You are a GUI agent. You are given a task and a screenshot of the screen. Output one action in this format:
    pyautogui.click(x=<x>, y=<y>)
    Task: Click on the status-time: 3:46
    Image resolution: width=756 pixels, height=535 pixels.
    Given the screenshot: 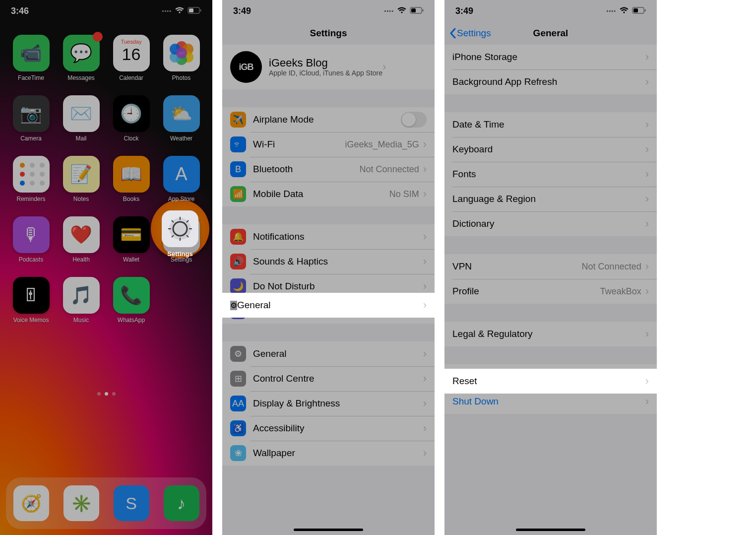 What is the action you would take?
    pyautogui.click(x=20, y=11)
    